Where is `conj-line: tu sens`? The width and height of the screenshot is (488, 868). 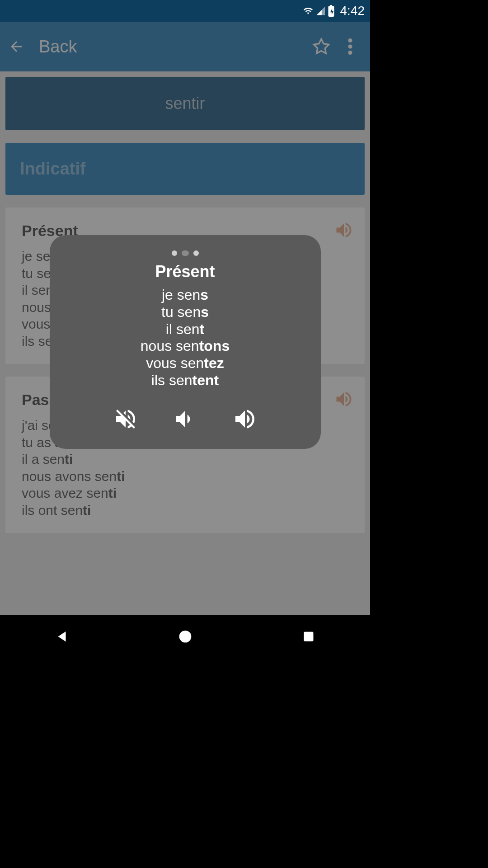 conj-line: tu sens is located at coordinates (185, 312).